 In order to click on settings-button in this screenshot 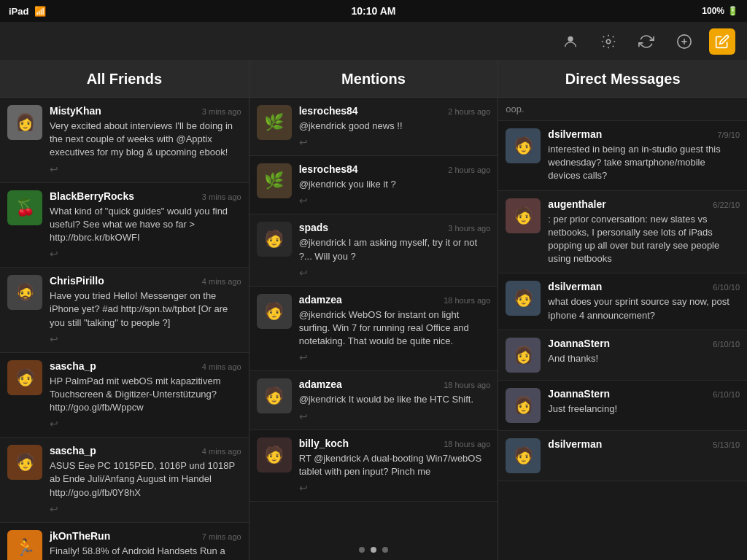, I will do `click(608, 42)`.